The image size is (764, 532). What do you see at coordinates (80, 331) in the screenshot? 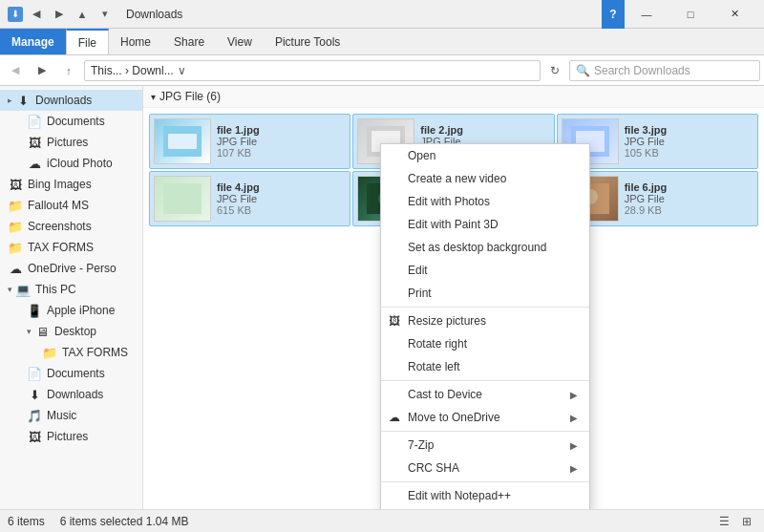
I see `sidebar-item-desktop: ▾ 🖥 Desktop` at bounding box center [80, 331].